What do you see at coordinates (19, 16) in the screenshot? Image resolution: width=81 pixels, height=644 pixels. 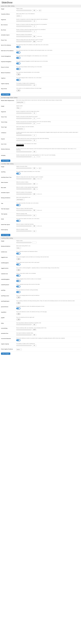 I see `select-dropdown: random▾` at bounding box center [19, 16].